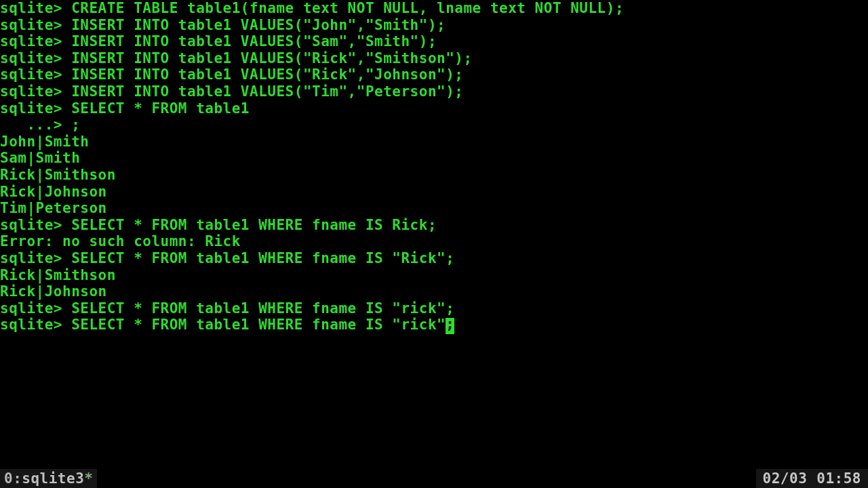 The width and height of the screenshot is (868, 488). What do you see at coordinates (785, 479) in the screenshot?
I see `status-counter: 02/03` at bounding box center [785, 479].